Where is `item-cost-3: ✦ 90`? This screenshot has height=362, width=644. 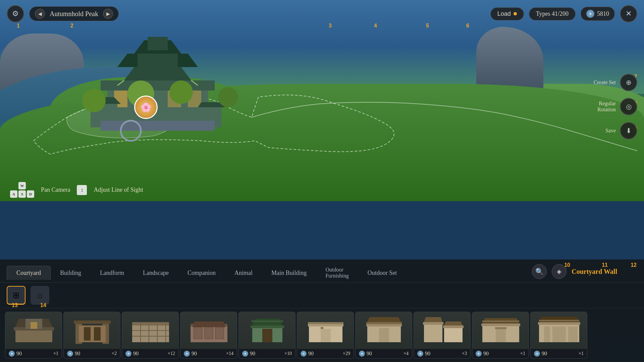 item-cost-3: ✦ 90 is located at coordinates (132, 354).